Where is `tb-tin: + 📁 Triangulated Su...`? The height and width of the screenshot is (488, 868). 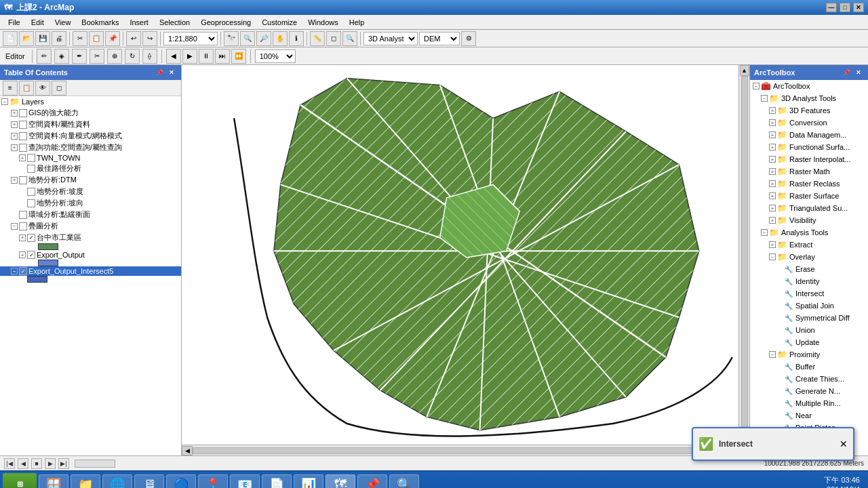 tb-tin: + 📁 Triangulated Su... is located at coordinates (809, 208).